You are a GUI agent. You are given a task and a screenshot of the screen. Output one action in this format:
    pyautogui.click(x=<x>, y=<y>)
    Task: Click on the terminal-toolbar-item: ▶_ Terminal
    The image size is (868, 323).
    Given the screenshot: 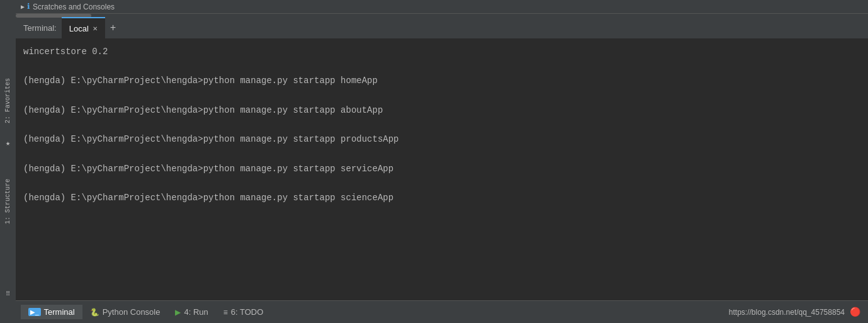 What is the action you would take?
    pyautogui.click(x=52, y=312)
    